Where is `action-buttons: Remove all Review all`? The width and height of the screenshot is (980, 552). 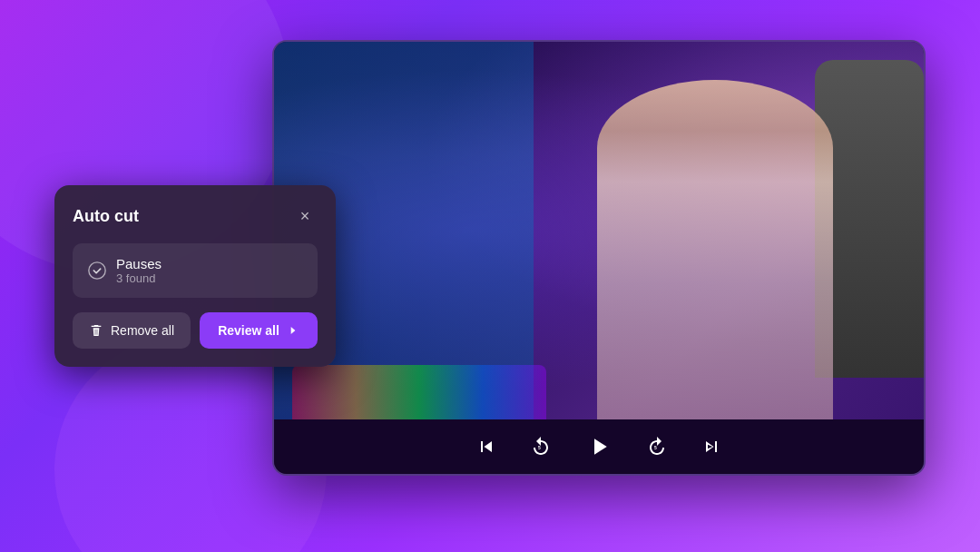
action-buttons: Remove all Review all is located at coordinates (195, 330).